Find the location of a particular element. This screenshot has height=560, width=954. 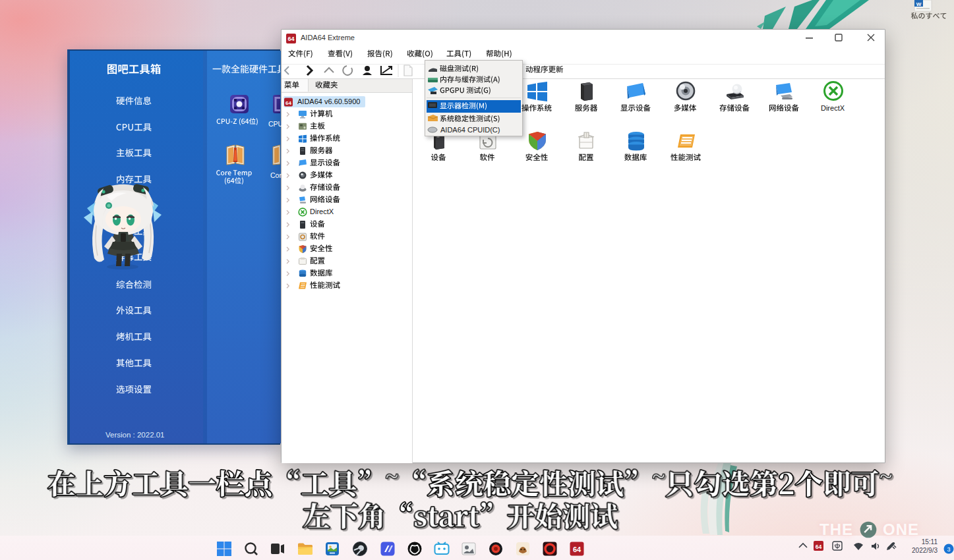

svg-text: 3 is located at coordinates (948, 549).